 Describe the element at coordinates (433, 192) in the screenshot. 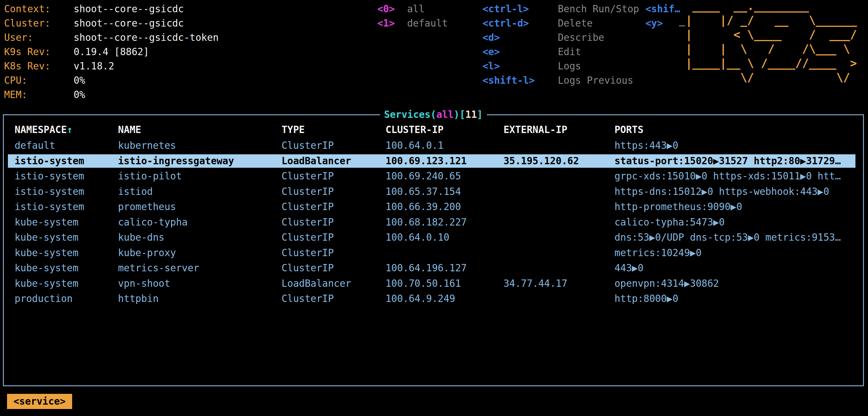

I see `service-row: istio-system istiod ClusterIP 100.65.37.…` at that location.